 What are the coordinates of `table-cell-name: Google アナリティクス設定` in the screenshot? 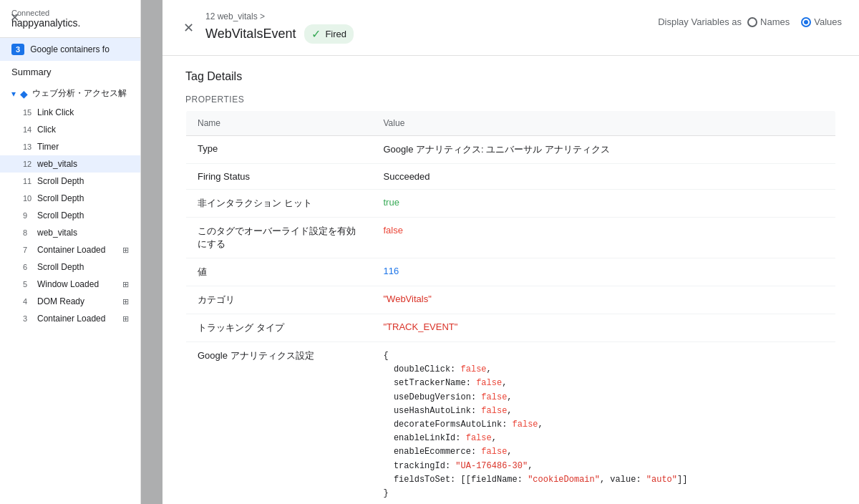 It's located at (279, 424).